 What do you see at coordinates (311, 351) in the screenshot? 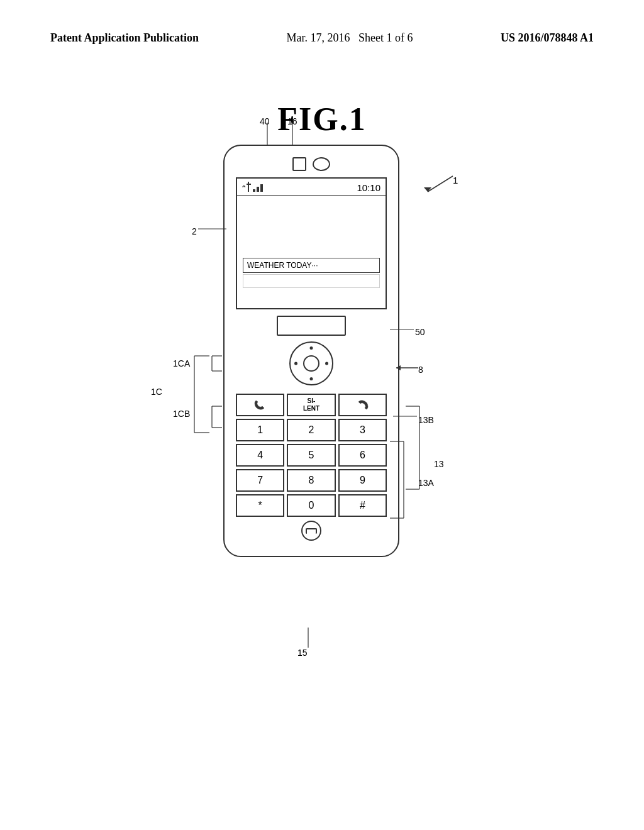
I see `phone-diagram: 40 16 ᵔ` at bounding box center [311, 351].